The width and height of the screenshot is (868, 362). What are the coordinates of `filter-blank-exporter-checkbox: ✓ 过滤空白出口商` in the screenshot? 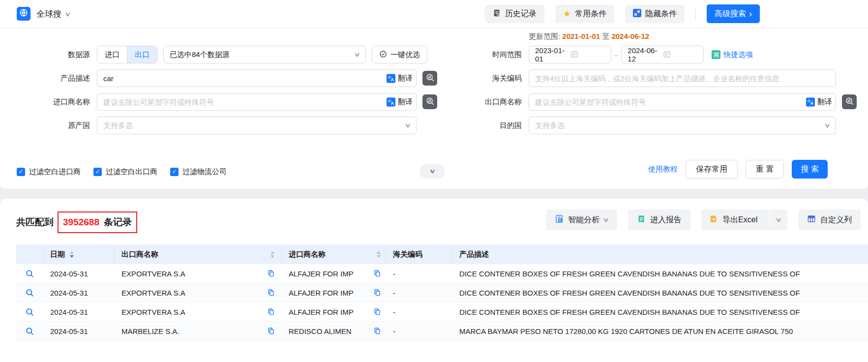 It's located at (125, 172).